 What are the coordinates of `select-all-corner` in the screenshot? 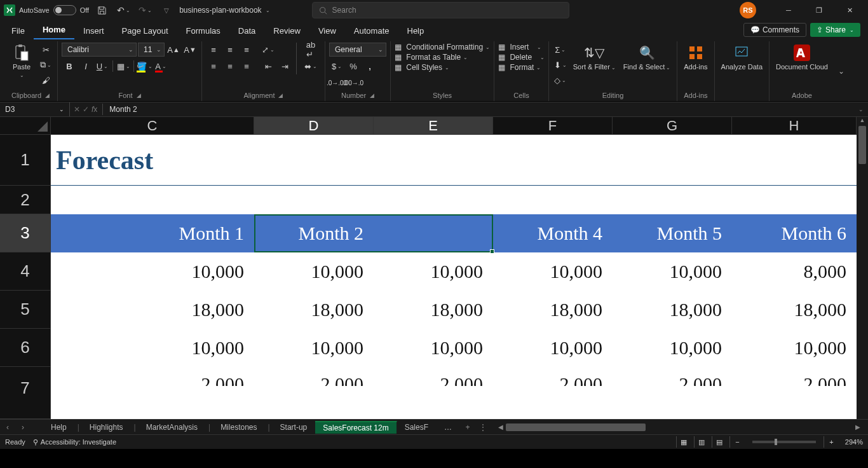 It's located at (25, 126).